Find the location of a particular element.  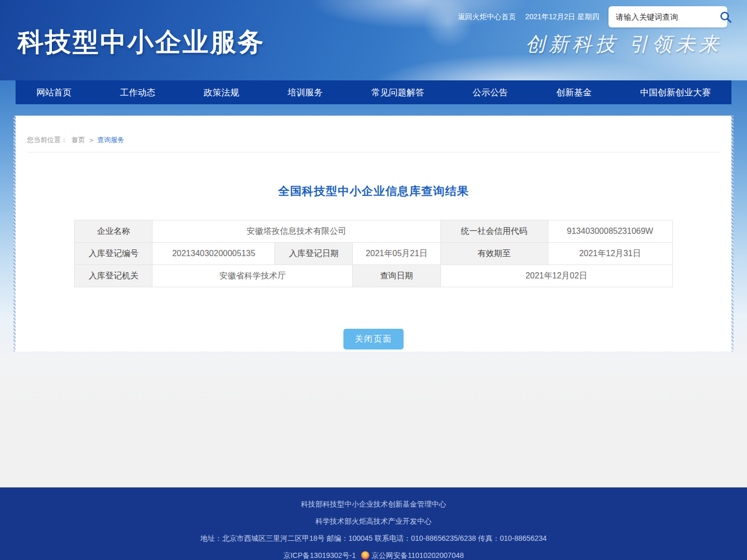

nav-item-training: 培训服务 is located at coordinates (305, 92).